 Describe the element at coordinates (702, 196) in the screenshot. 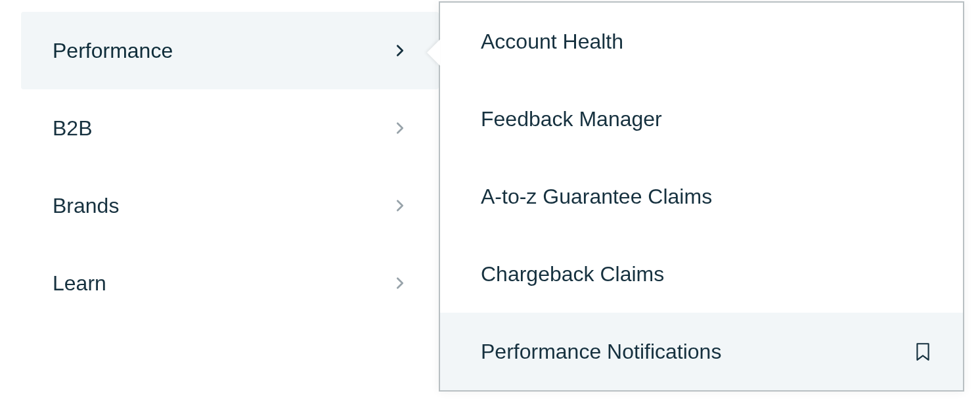

I see `flyout-item-a-to-z-guarantee-claims: A-to-z Guarantee Claims` at that location.